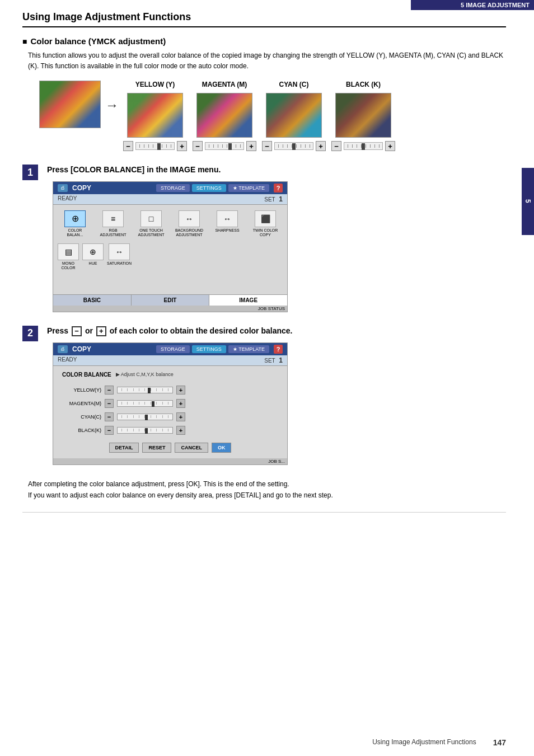 The height and width of the screenshot is (756, 534). Describe the element at coordinates (181, 430) in the screenshot. I see `black-plus: +` at that location.